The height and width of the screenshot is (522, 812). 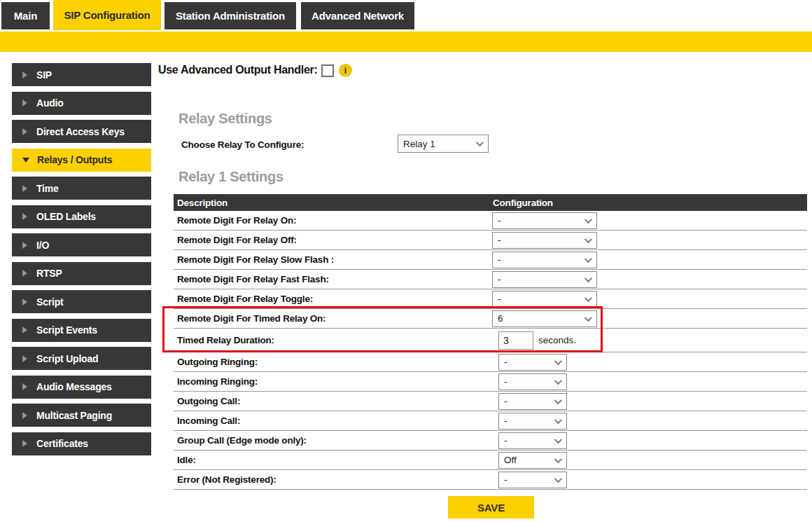 What do you see at coordinates (207, 401) in the screenshot?
I see `row-label: Outgoing Call:` at bounding box center [207, 401].